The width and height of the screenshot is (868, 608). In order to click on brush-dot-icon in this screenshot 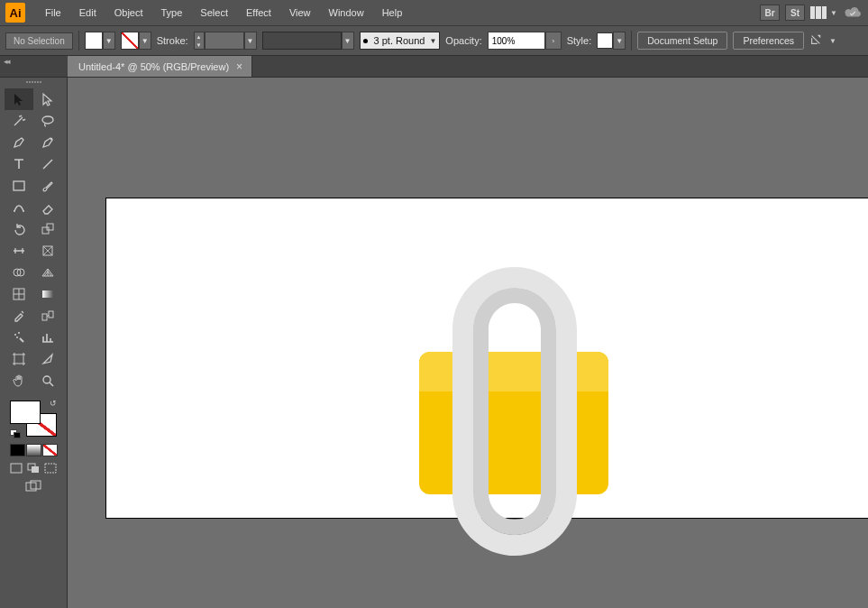, I will do `click(366, 41)`.